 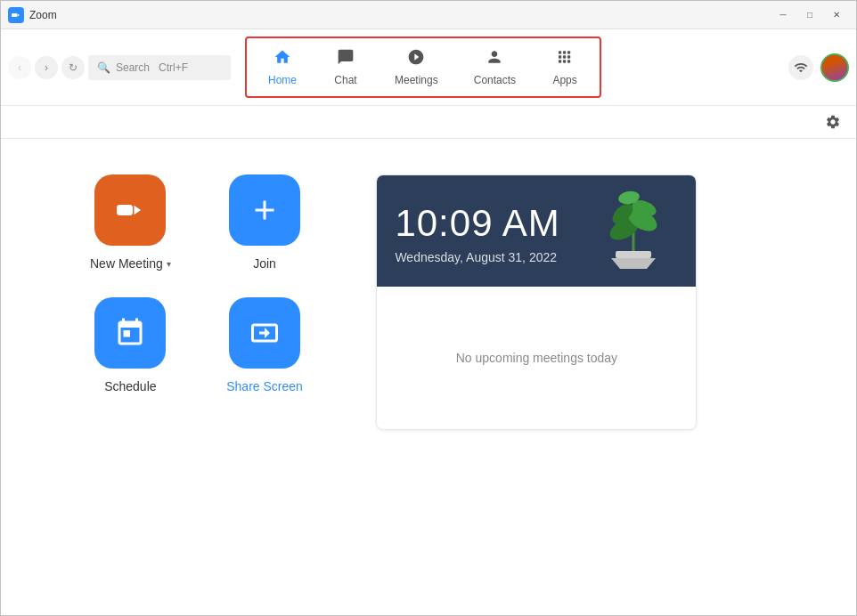 What do you see at coordinates (833, 122) in the screenshot?
I see `settings-button` at bounding box center [833, 122].